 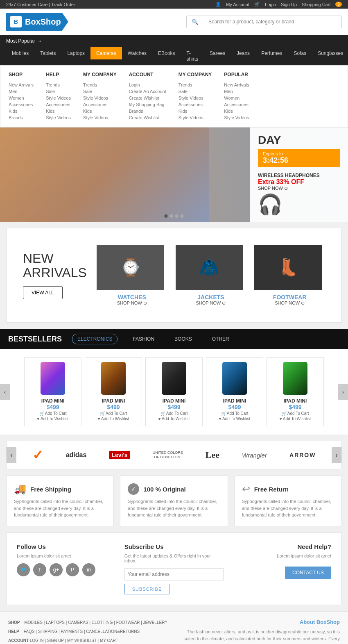 I want to click on hero-shop-now-link: SHOP NOW ⊙, so click(x=299, y=189).